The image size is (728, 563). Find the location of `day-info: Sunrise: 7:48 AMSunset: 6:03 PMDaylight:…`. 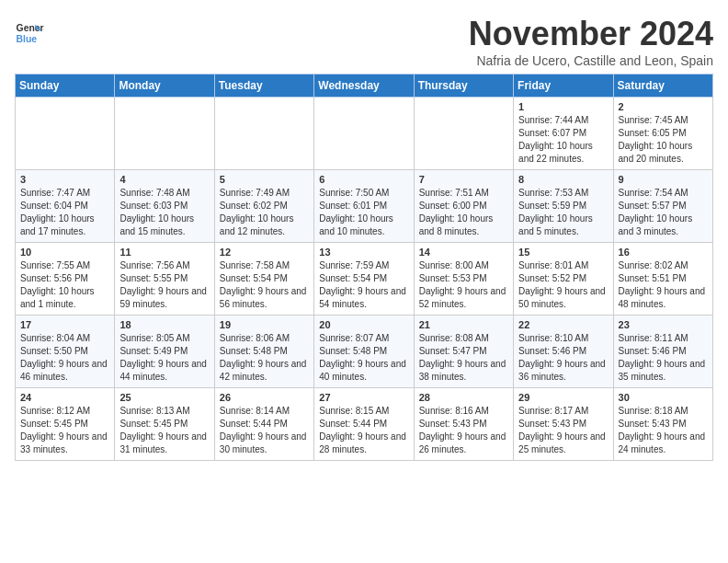

day-info: Sunrise: 7:48 AMSunset: 6:03 PMDaylight:… is located at coordinates (164, 213).